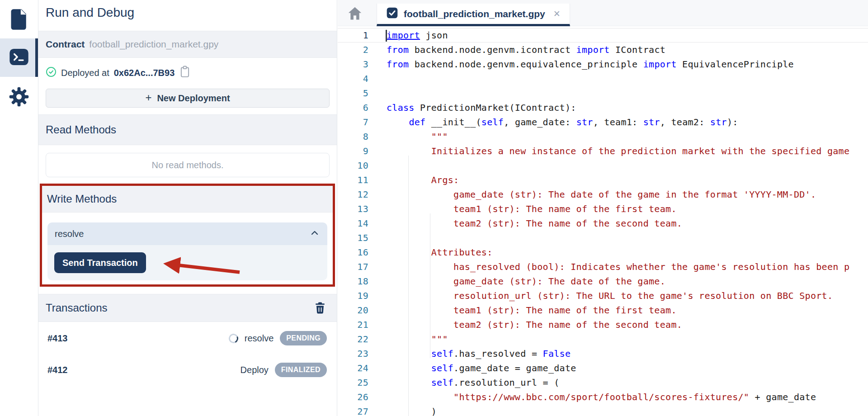 The width and height of the screenshot is (868, 416). I want to click on code-line: 10, so click(603, 165).